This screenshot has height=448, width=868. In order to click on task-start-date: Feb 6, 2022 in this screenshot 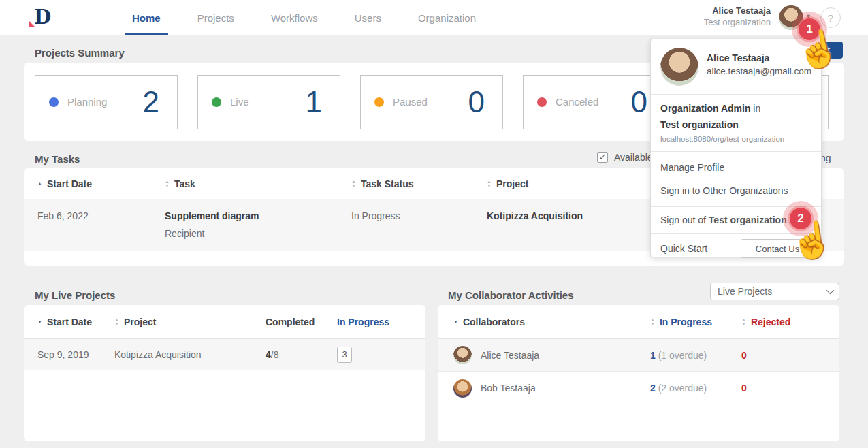, I will do `click(101, 216)`.